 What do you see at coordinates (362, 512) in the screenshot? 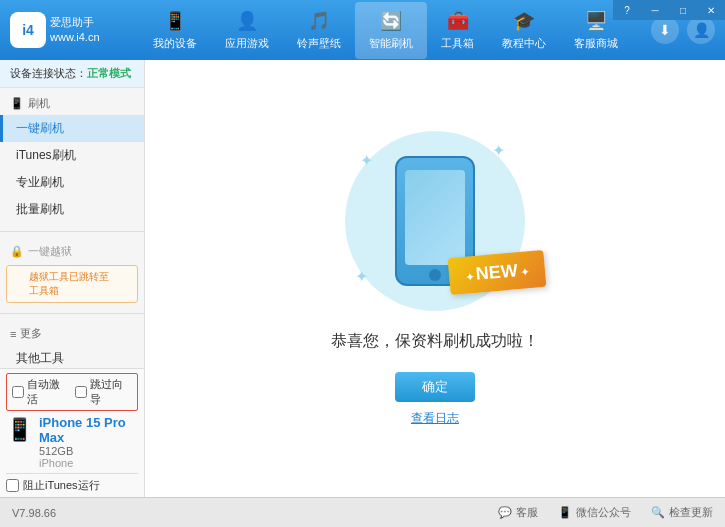
I see `status-footer: V7.98.66 💬 客服 📱 微信公众号 🔍 检查更新` at bounding box center [362, 512].